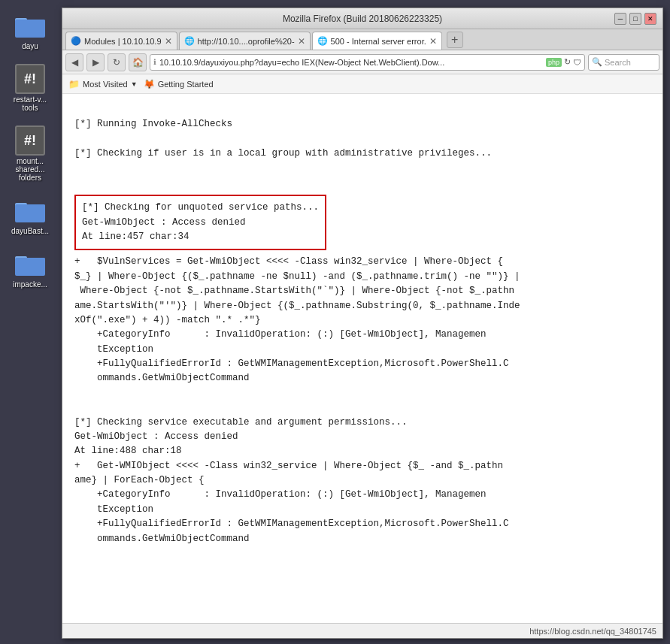 This screenshot has width=670, height=644. I want to click on red-box-line2: Get-WmiObject : Access denied, so click(200, 222).